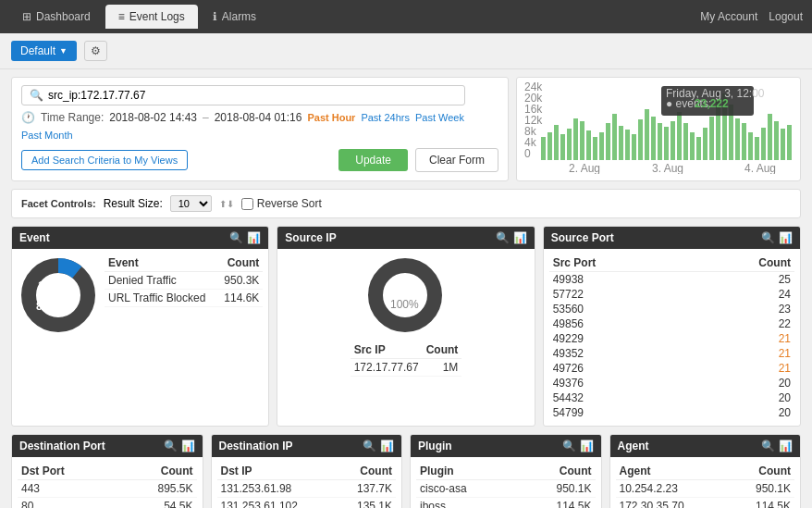  Describe the element at coordinates (406, 471) in the screenshot. I see `bottom-cards-grid: Destination Port 🔍 📊 Dst PortCount 44389…` at that location.